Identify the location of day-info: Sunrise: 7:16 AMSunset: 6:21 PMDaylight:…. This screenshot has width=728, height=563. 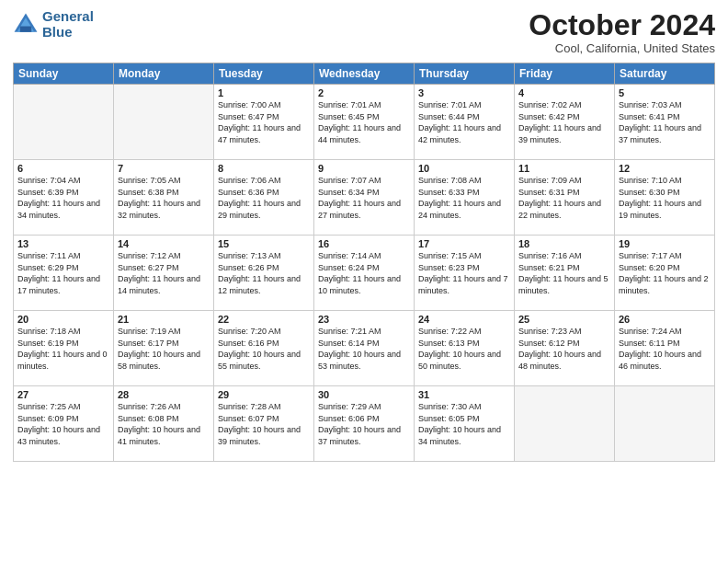
(564, 273).